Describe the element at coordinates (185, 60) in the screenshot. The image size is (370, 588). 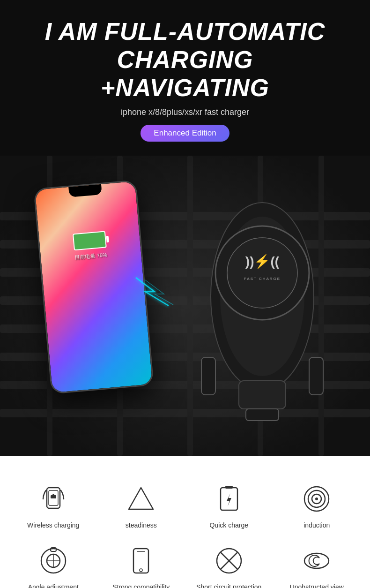
I see `hero-title: I AM FULL-AUTOMATIC CHARGING +NAVIGATING` at that location.